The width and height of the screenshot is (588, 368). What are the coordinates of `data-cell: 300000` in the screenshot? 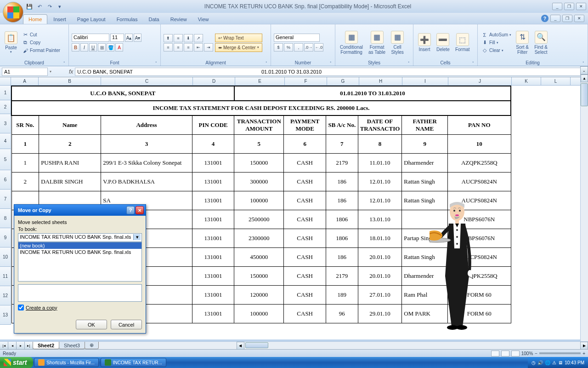 It's located at (259, 181).